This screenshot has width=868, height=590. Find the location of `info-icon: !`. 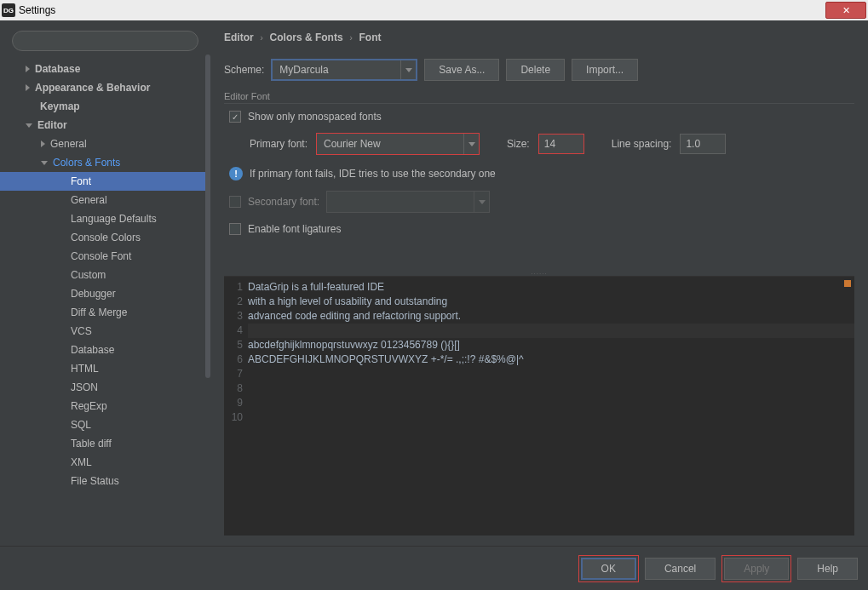

info-icon: ! is located at coordinates (236, 174).